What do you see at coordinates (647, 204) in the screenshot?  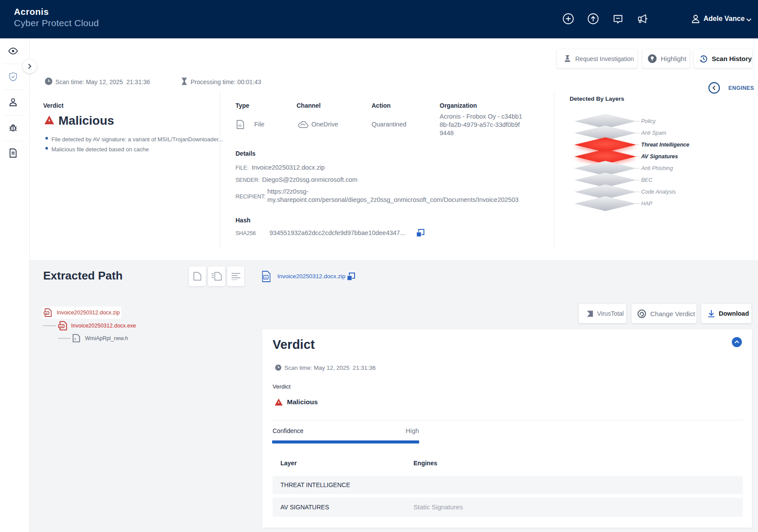 I see `svg-text: HAP` at bounding box center [647, 204].